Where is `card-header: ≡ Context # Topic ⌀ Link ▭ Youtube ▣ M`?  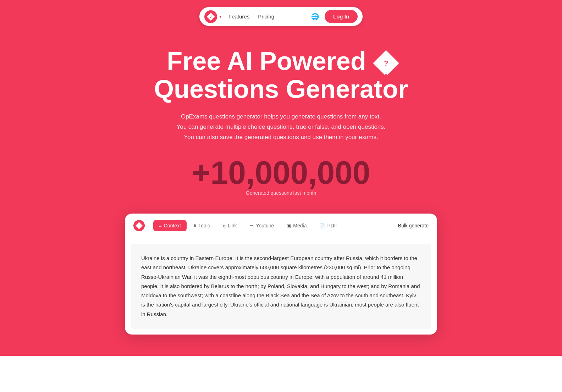
card-header: ≡ Context # Topic ⌀ Link ▭ Youtube ▣ M is located at coordinates (281, 226).